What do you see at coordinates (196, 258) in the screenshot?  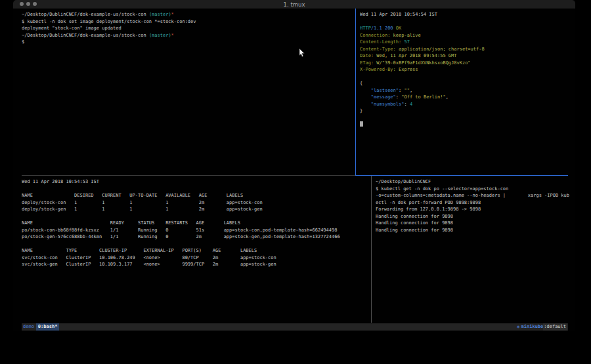 I see `terminal-line: svc/stock-con ClusterIP 10.106.78.249 <n…` at bounding box center [196, 258].